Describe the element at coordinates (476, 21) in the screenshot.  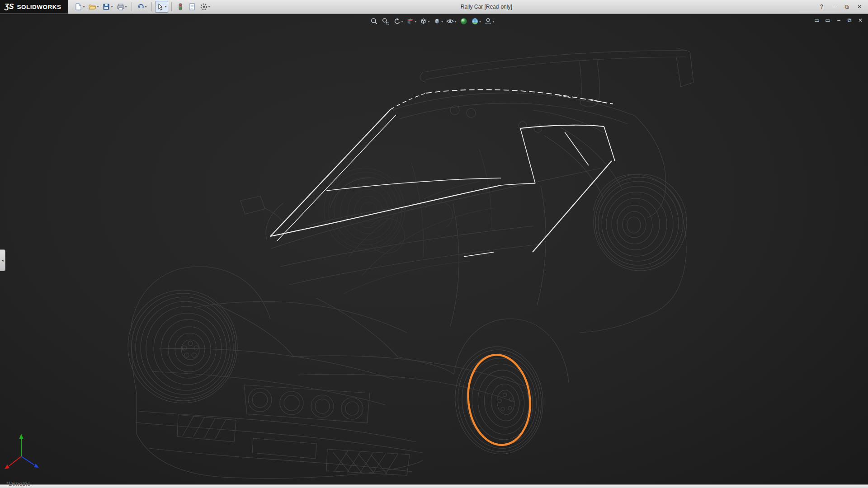
I see `apply-scene-button: ▾` at that location.